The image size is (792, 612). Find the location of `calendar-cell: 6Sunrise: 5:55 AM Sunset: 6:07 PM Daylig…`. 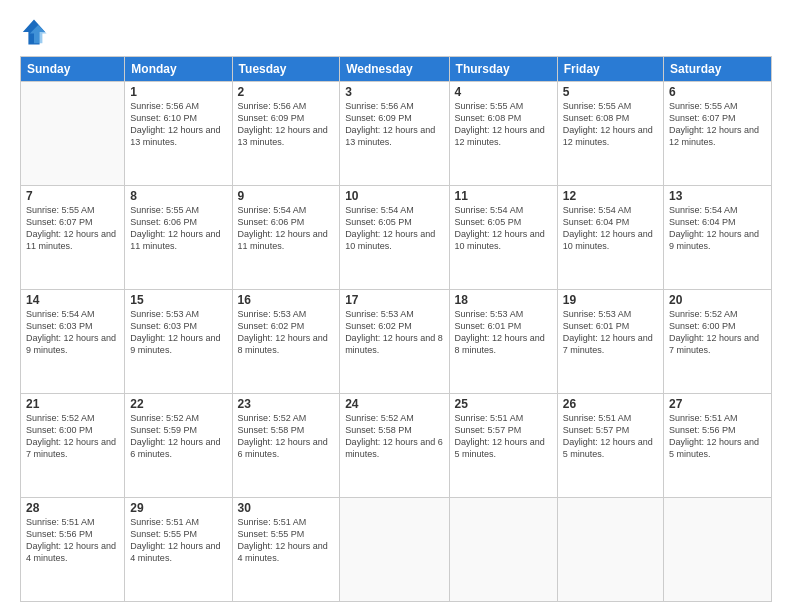

calendar-cell: 6Sunrise: 5:55 AM Sunset: 6:07 PM Daylig… is located at coordinates (718, 134).